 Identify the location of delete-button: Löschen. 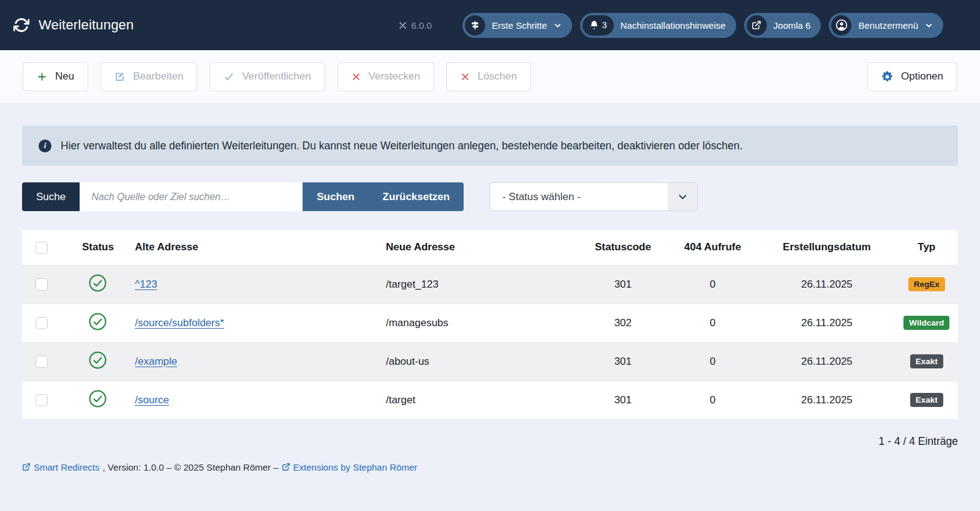
(489, 77).